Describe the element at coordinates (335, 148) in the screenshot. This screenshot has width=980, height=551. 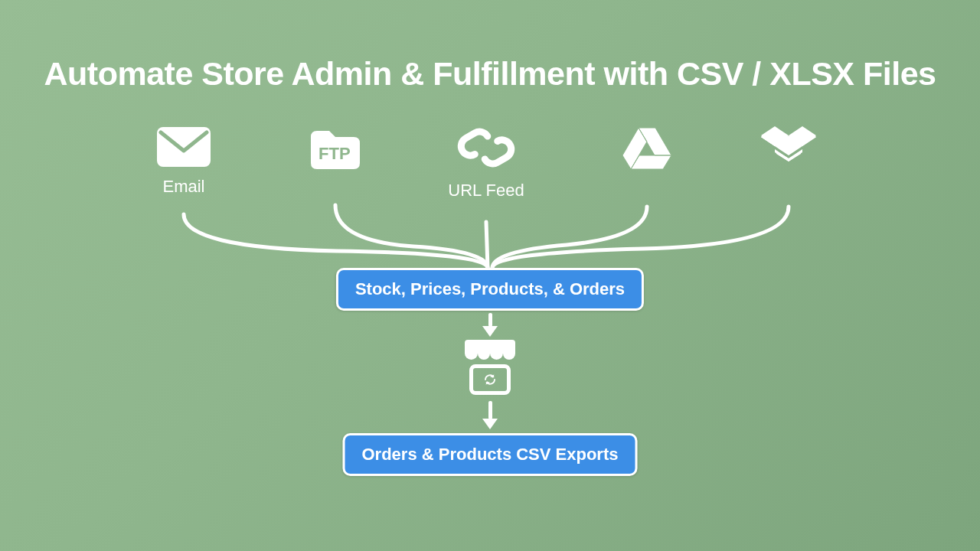
I see `source-ftp: FTP` at that location.